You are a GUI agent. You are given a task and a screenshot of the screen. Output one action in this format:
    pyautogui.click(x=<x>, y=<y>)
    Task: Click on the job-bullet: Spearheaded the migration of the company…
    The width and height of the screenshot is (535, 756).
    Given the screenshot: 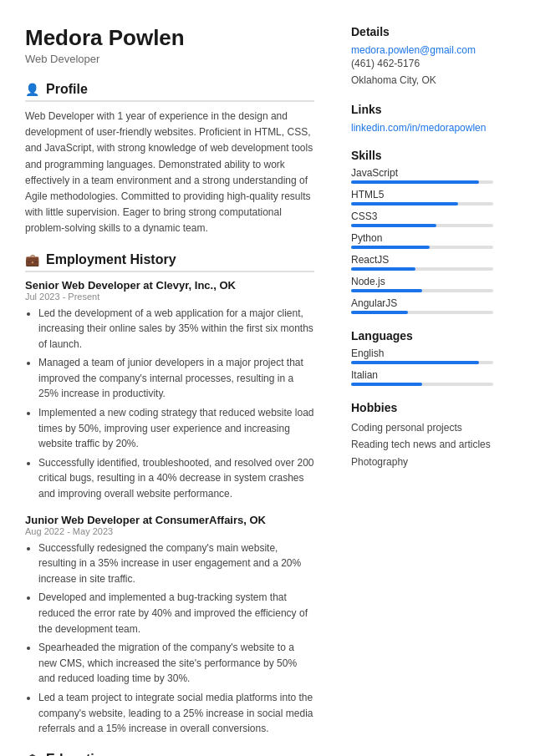 What is the action you would take?
    pyautogui.click(x=176, y=663)
    